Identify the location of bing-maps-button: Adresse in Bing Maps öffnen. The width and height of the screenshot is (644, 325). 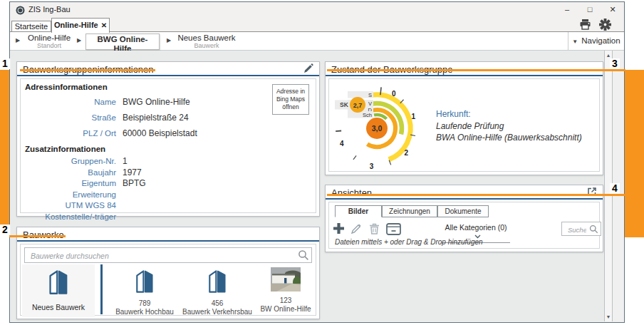
(291, 100).